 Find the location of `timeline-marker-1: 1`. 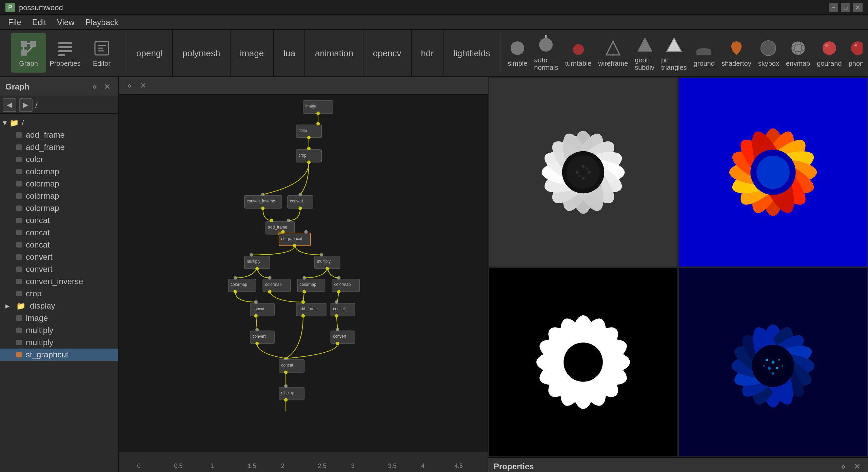

timeline-marker-1: 1 is located at coordinates (213, 466).